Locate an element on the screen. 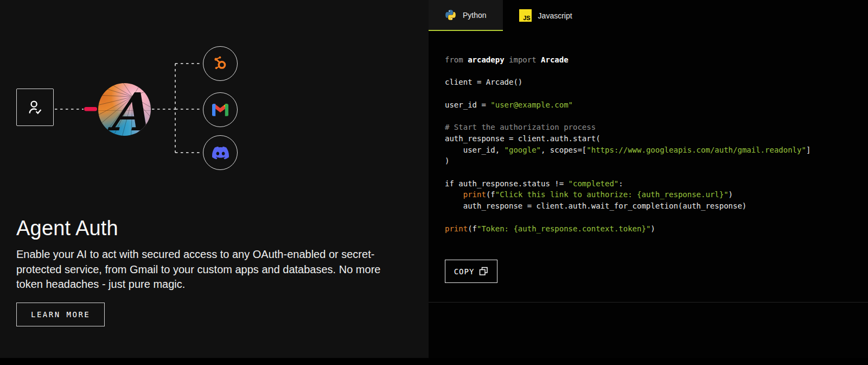 The height and width of the screenshot is (365, 868). language-tabbar: Python JS Javascript is located at coordinates (648, 15).